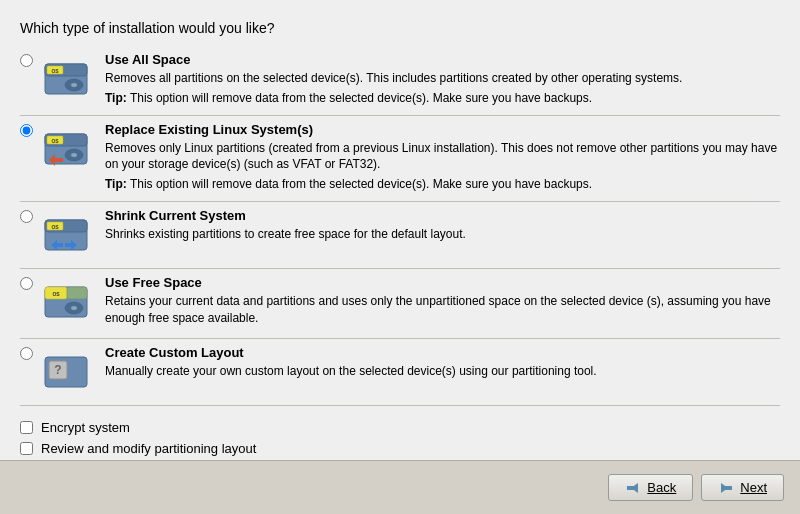  I want to click on radio-create-custom, so click(26, 354).